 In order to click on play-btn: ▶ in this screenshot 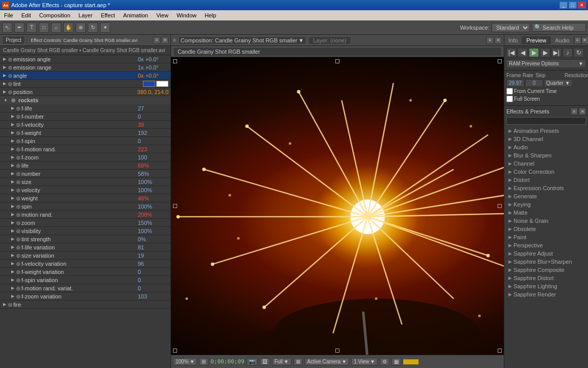, I will do `click(534, 53)`.